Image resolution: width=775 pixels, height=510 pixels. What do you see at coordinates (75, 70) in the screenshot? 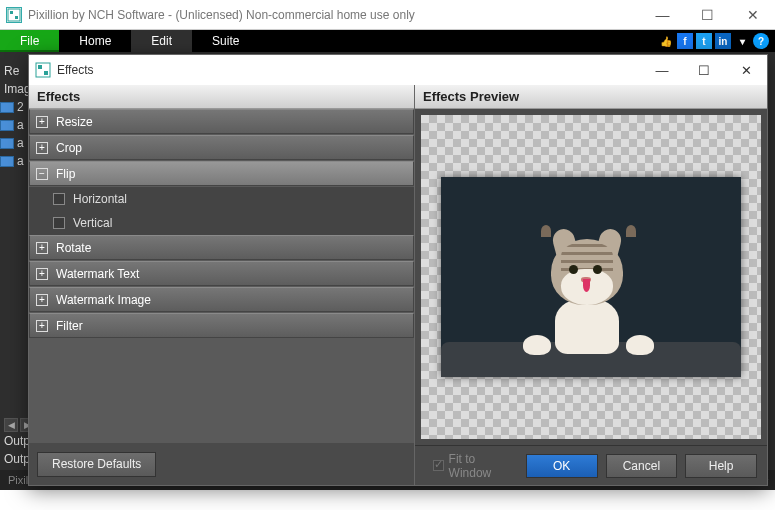
I see `dialog-title: Effects` at bounding box center [75, 70].